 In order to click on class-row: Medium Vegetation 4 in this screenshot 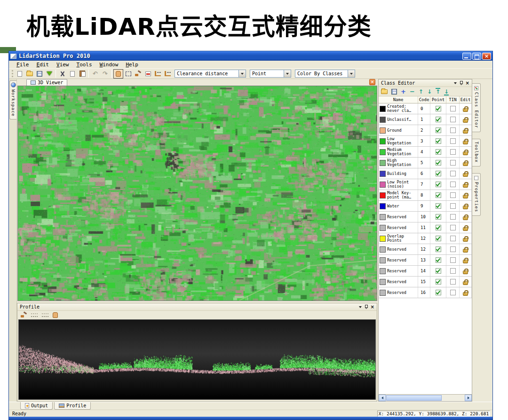, I will do `click(425, 152)`.